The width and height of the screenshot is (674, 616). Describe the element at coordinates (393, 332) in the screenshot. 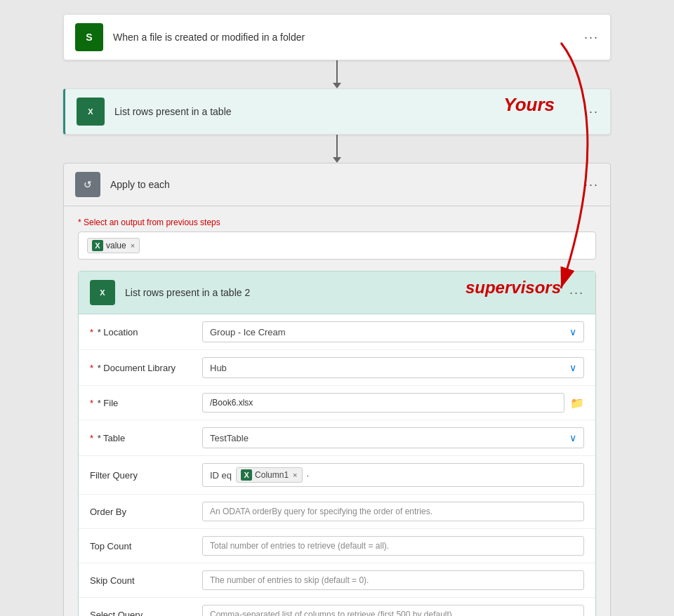

I see `location-value: Group - Ice Cream ∨` at that location.